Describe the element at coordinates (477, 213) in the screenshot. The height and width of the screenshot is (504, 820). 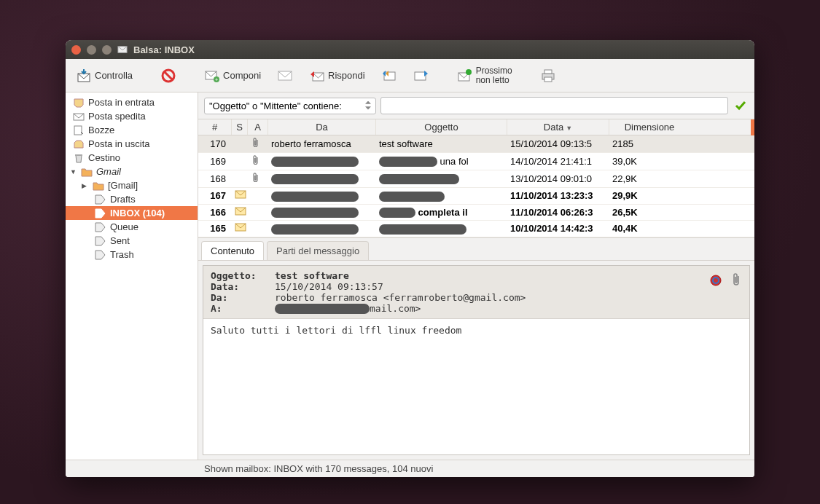
I see `message-row: 166 completa il11/10/2014 06:26:326,5K` at that location.